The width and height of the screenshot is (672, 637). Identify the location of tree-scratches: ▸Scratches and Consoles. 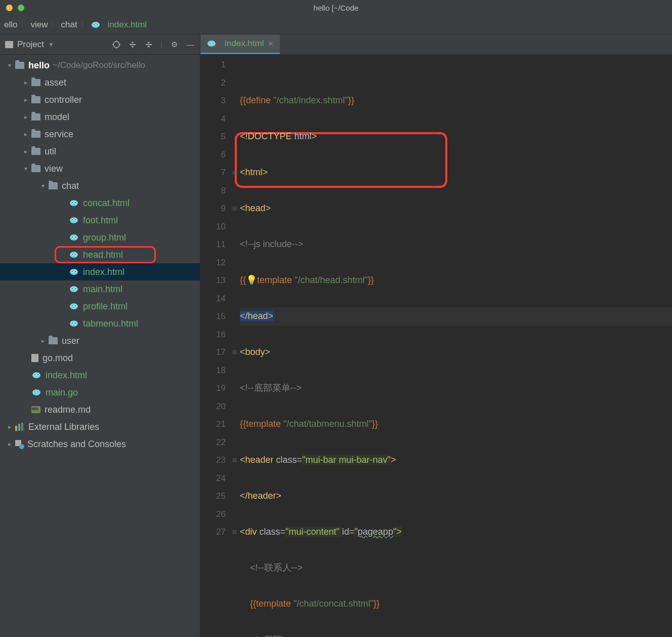
(100, 444).